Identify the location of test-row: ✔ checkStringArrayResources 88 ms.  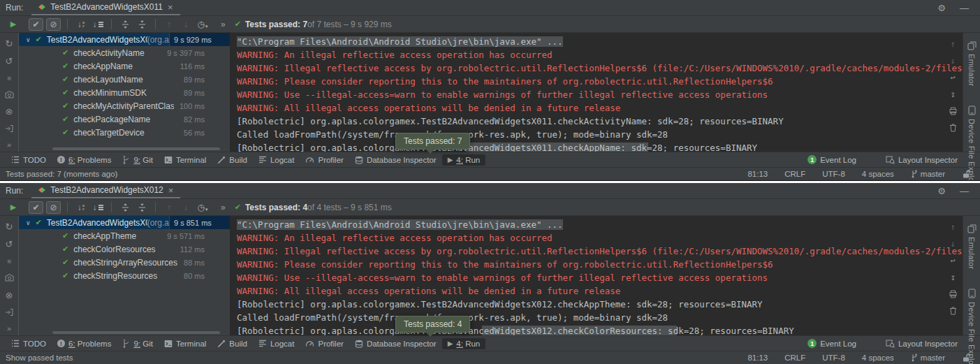
(124, 263).